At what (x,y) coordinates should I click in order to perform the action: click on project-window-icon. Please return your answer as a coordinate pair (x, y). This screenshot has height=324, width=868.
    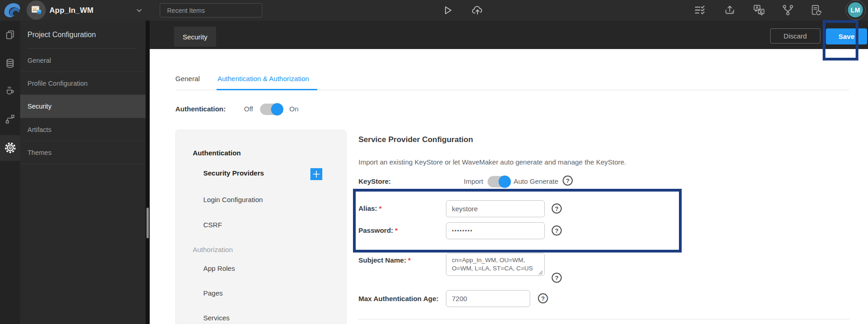
    Looking at the image, I should click on (36, 10).